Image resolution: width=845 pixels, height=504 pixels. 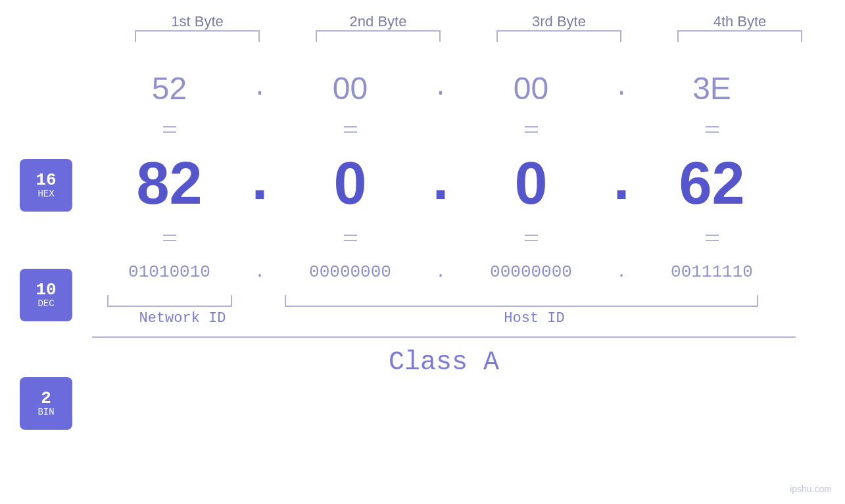 What do you see at coordinates (170, 88) in the screenshot?
I see `hex-value-1: 52` at bounding box center [170, 88].